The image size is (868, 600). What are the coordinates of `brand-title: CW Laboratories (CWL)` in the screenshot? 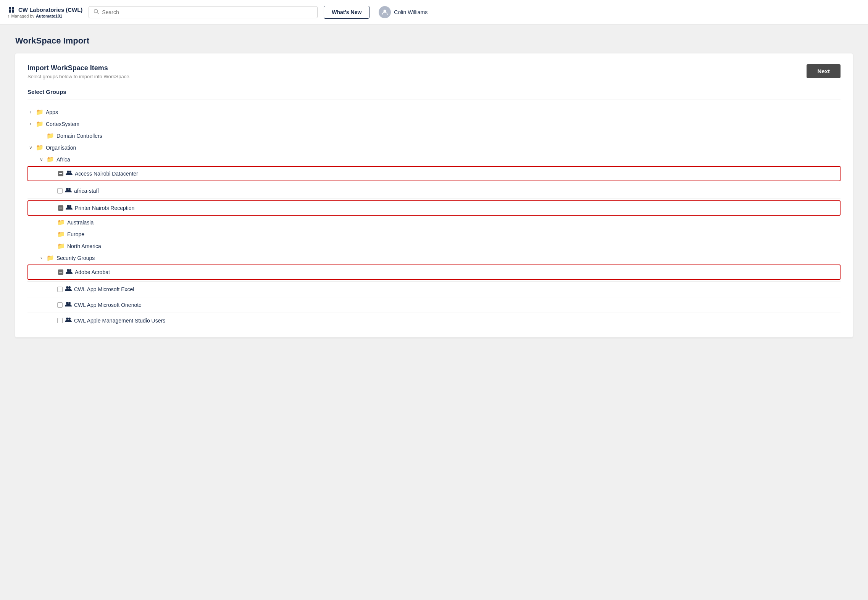 It's located at (45, 10).